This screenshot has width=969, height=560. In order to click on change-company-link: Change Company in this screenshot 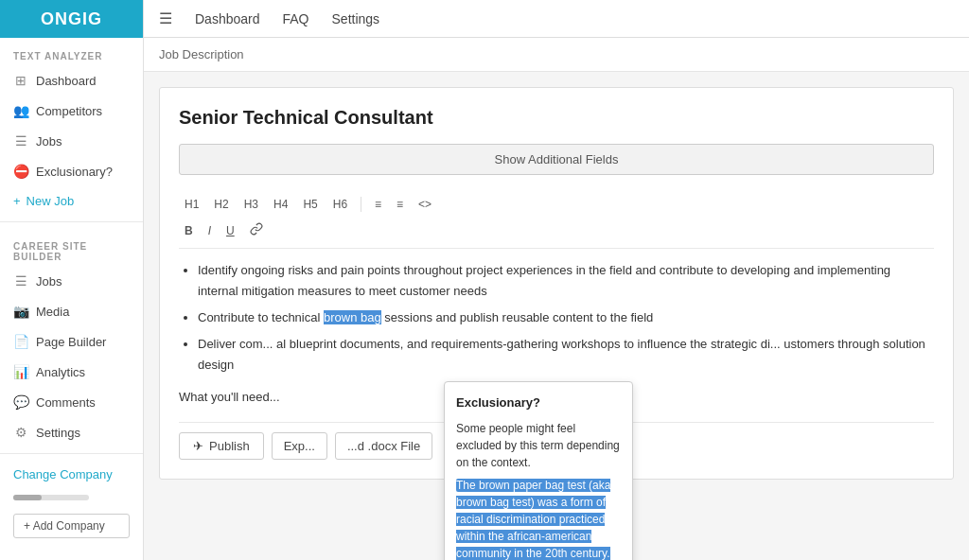, I will do `click(72, 475)`.